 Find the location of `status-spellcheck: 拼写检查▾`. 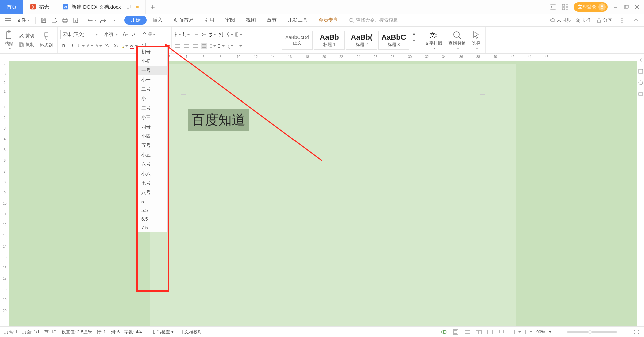

status-spellcheck: 拼写检查▾ is located at coordinates (160, 332).